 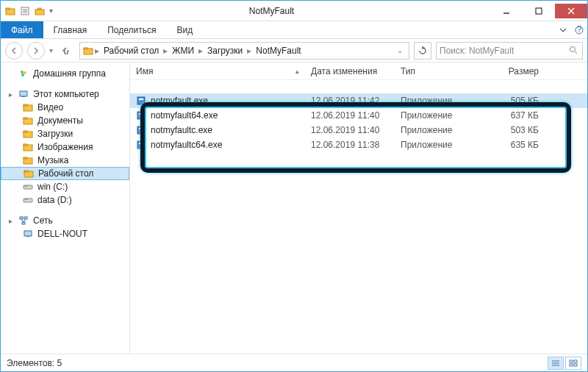 I want to click on view-details-button, so click(x=556, y=363).